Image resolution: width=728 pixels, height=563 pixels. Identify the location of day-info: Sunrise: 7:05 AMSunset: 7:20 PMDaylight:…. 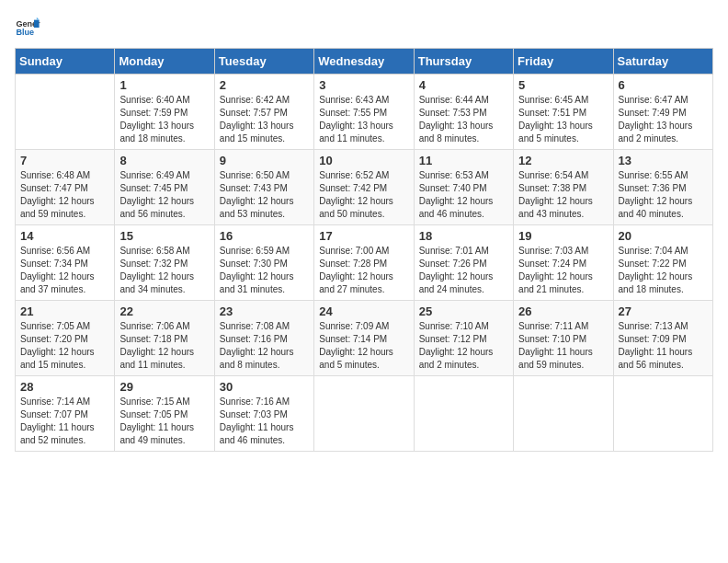
(64, 346).